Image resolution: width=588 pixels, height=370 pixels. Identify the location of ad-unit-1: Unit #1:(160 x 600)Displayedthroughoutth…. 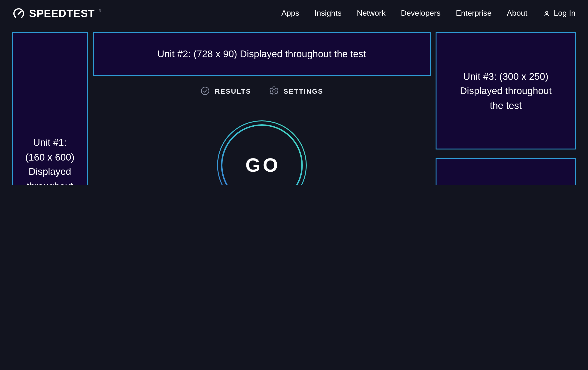
(50, 109).